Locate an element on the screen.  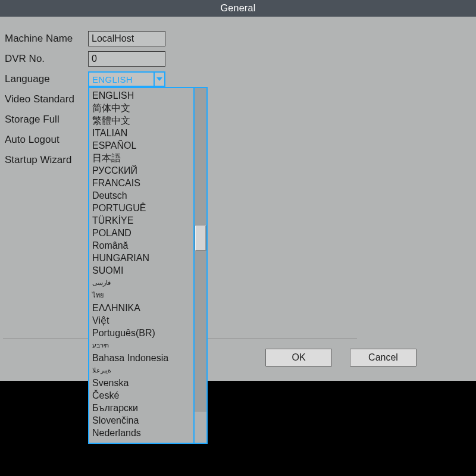
language-option: PORTUGUÊ is located at coordinates (142, 208).